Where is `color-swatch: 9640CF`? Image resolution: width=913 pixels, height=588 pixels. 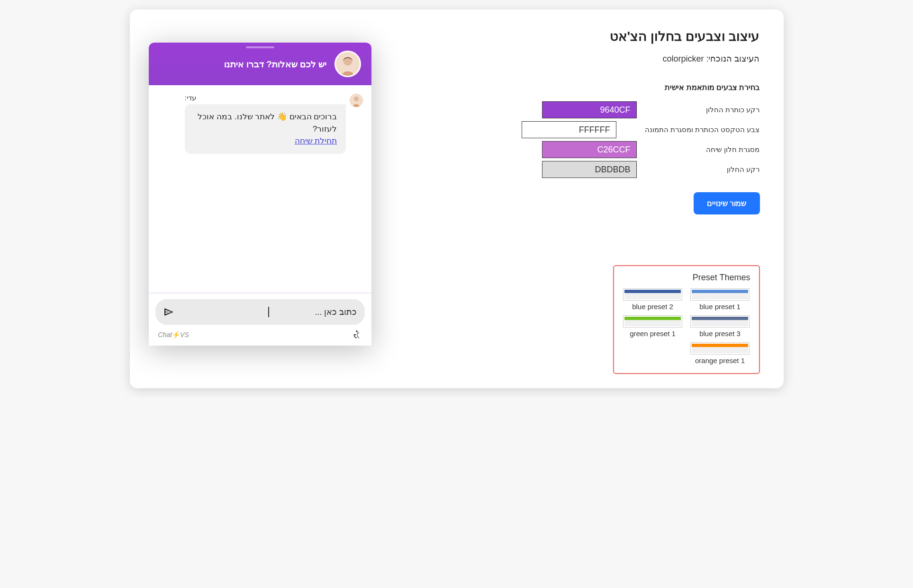
color-swatch: 9640CF is located at coordinates (589, 110).